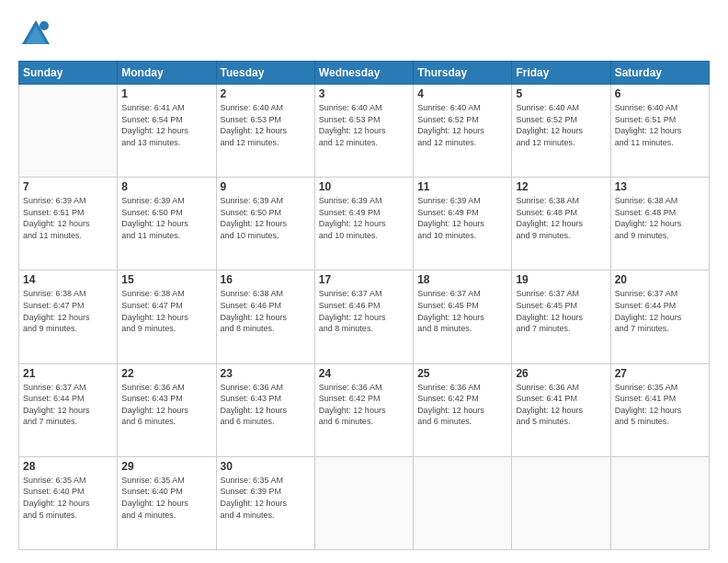  What do you see at coordinates (462, 280) in the screenshot?
I see `day-number: 18` at bounding box center [462, 280].